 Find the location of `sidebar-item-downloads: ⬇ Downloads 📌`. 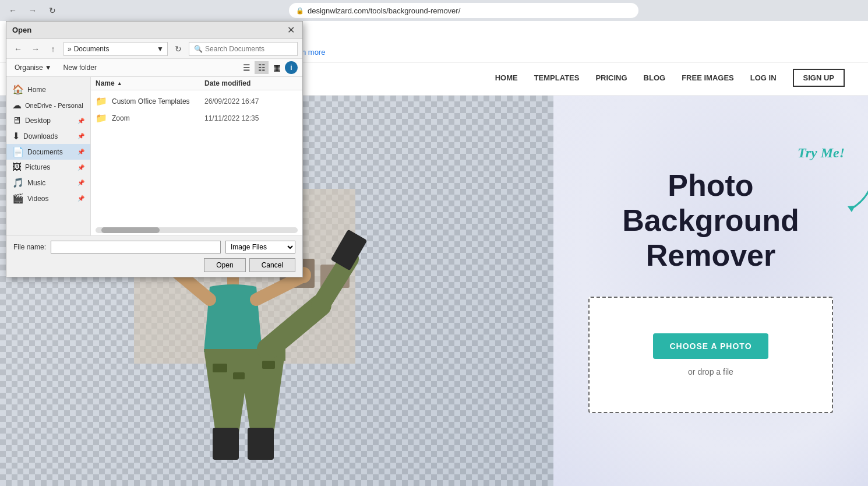

sidebar-item-downloads: ⬇ Downloads 📌 is located at coordinates (48, 136).